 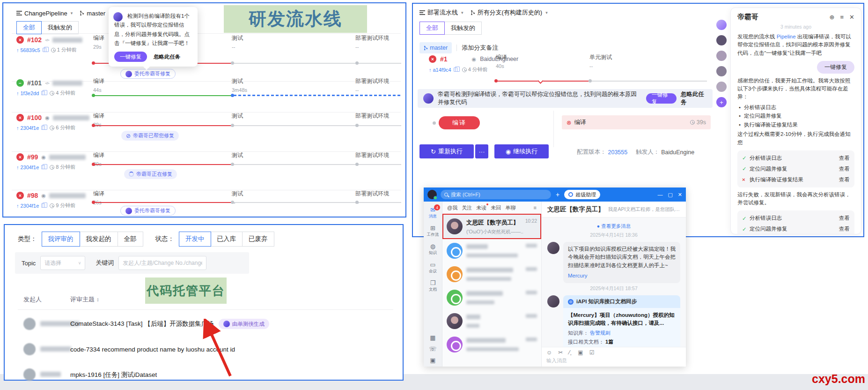 I want to click on filter-follow: 关注, so click(x=467, y=208).